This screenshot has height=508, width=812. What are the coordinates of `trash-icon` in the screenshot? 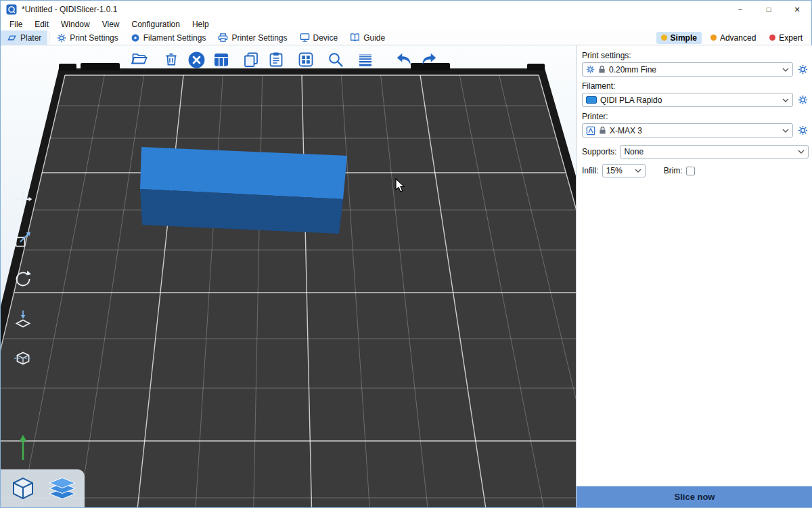 It's located at (171, 60).